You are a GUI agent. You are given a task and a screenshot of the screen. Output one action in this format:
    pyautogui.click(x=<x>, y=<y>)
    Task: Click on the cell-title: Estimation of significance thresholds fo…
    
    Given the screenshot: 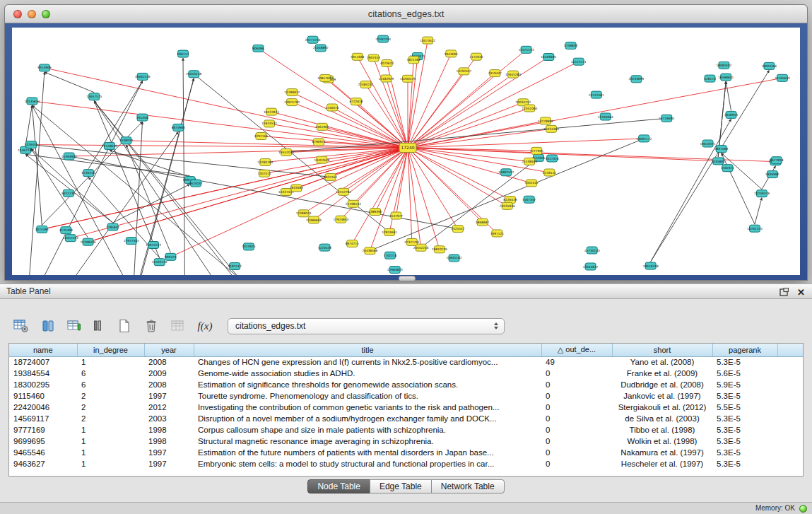 What is the action you would take?
    pyautogui.click(x=367, y=385)
    